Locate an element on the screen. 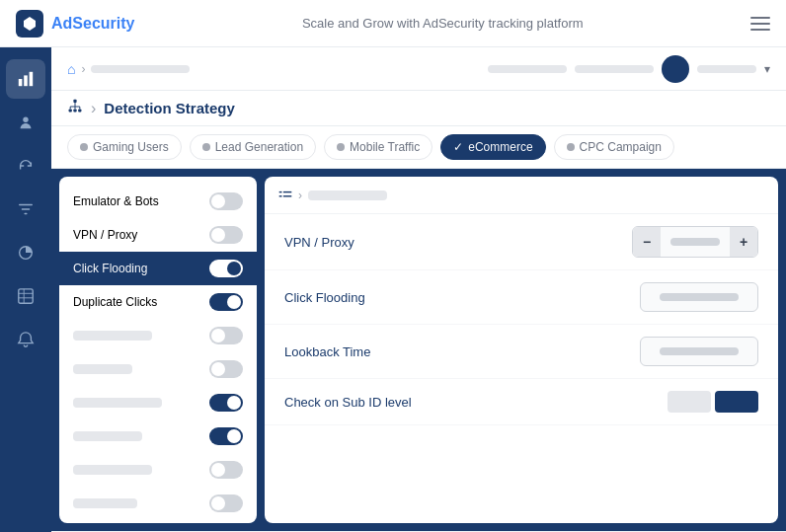 The image size is (786, 532). tab-dot-mobile is located at coordinates (341, 147).